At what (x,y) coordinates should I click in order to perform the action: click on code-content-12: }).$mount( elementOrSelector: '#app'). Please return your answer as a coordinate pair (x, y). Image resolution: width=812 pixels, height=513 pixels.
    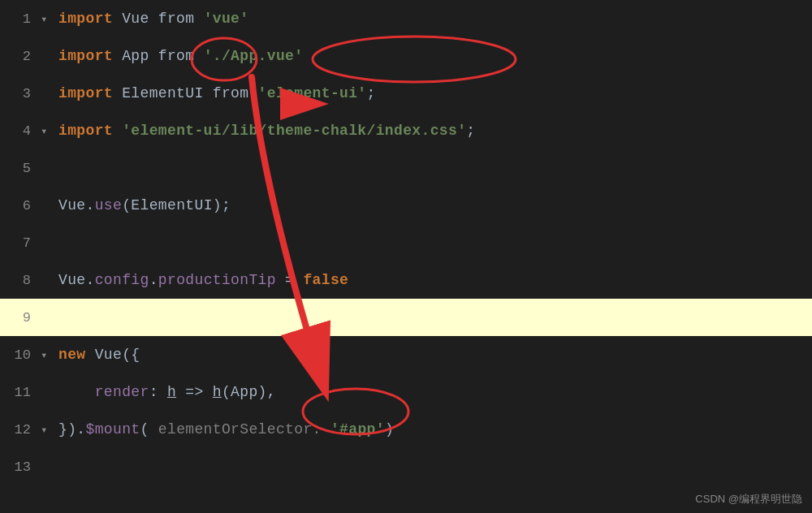
    Looking at the image, I should click on (434, 429).